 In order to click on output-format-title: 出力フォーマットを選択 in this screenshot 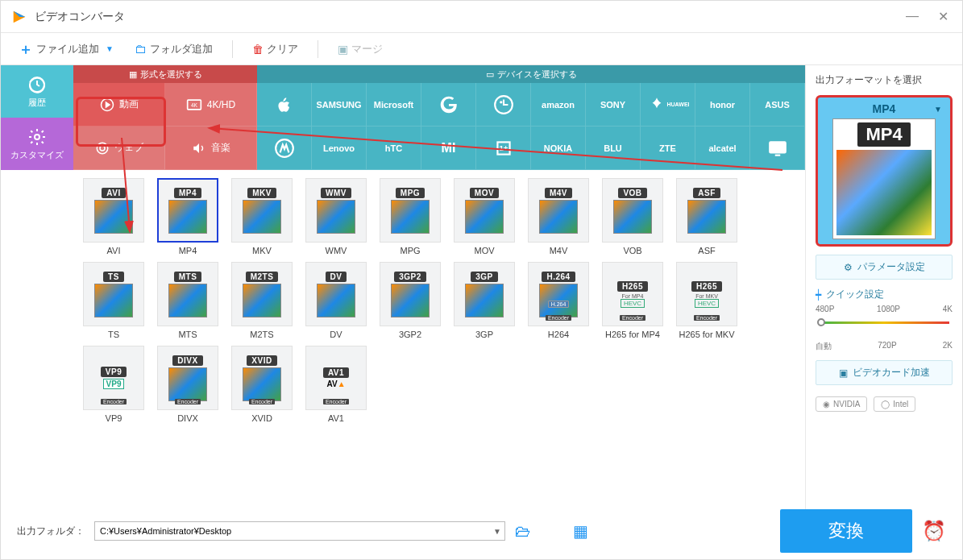, I will do `click(884, 81)`.